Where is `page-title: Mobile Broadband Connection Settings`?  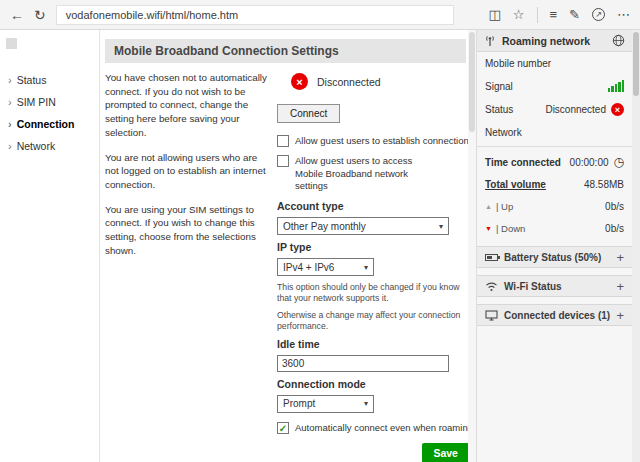
page-title: Mobile Broadband Connection Settings is located at coordinates (286, 51).